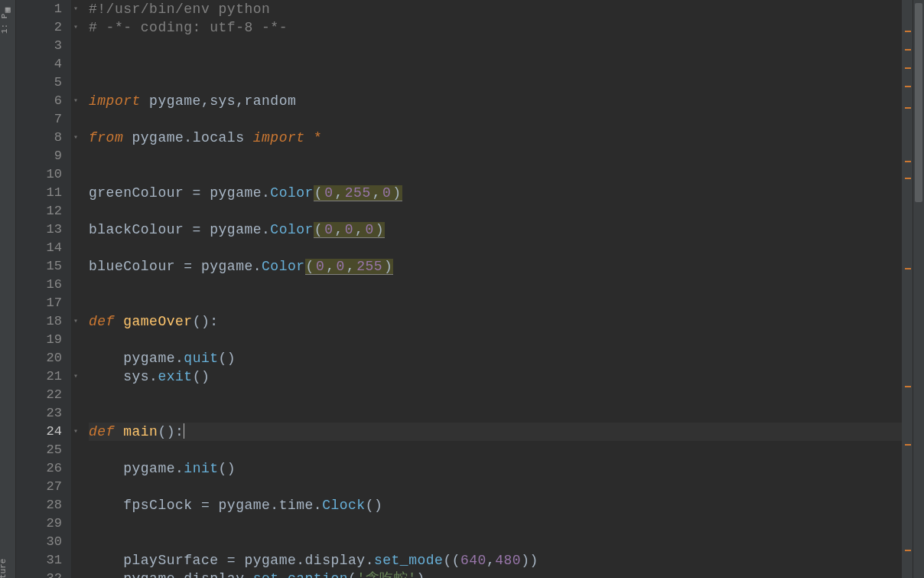 The image size is (924, 578). What do you see at coordinates (44, 101) in the screenshot?
I see `line-number: 6` at bounding box center [44, 101].